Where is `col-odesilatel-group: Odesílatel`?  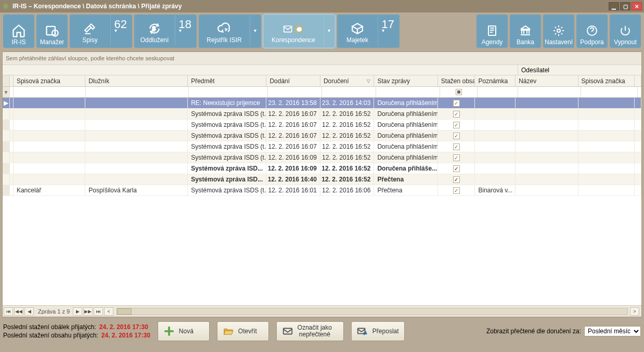
col-odesilatel-group: Odesílatel is located at coordinates (579, 70).